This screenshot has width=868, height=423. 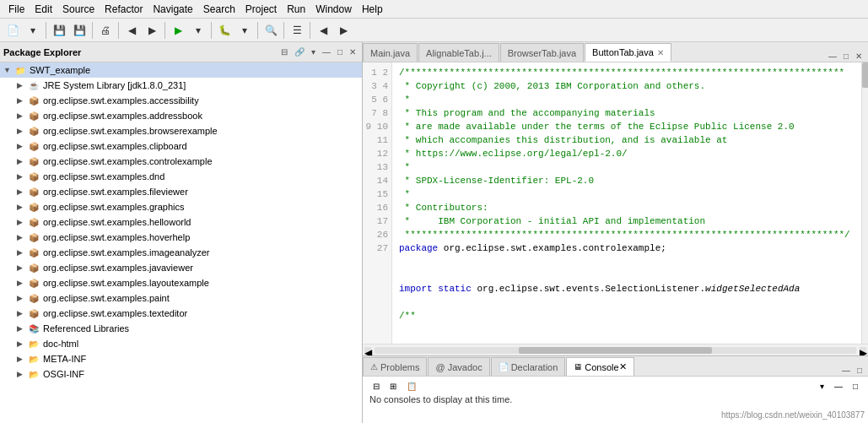 I want to click on scroll-right-btn: ▶, so click(x=863, y=350).